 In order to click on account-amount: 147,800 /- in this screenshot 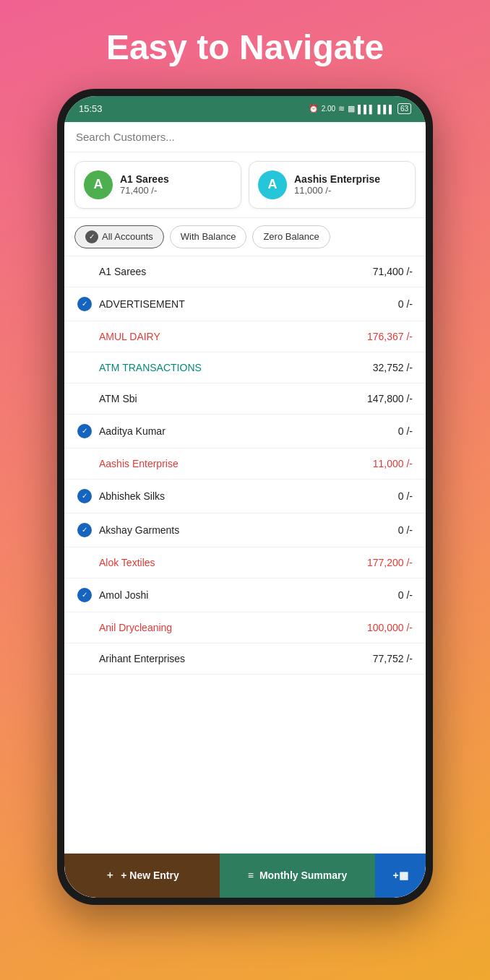, I will do `click(390, 399)`.